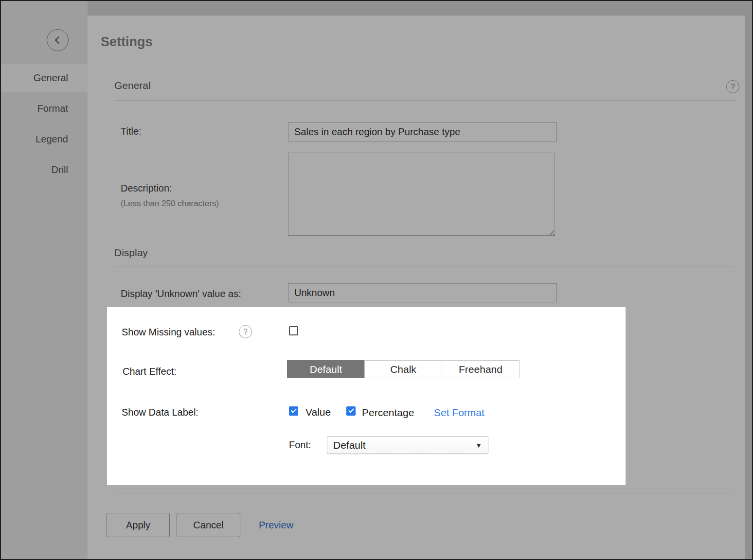  Describe the element at coordinates (459, 413) in the screenshot. I see `set-format-link: Set Format` at that location.